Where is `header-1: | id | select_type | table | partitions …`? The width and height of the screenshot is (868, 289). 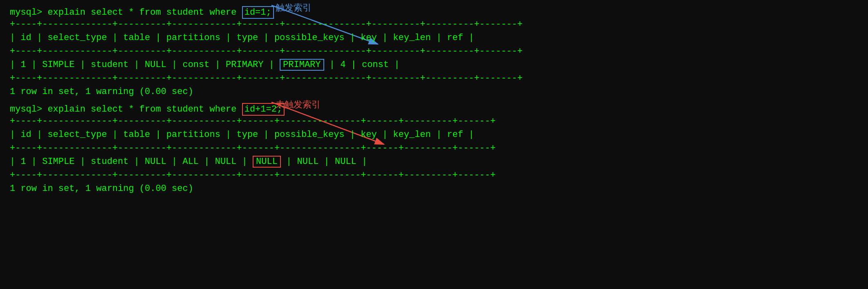
header-1: | id | select_type | table | partitions … is located at coordinates (434, 38).